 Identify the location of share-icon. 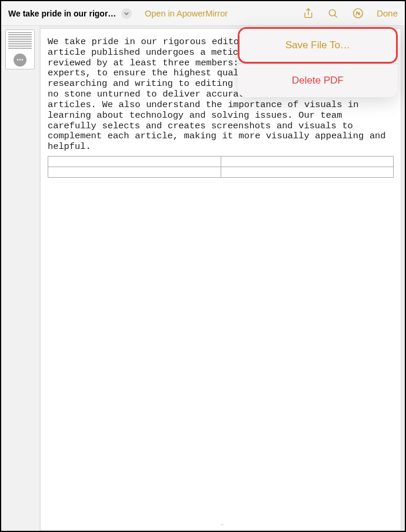
(308, 14).